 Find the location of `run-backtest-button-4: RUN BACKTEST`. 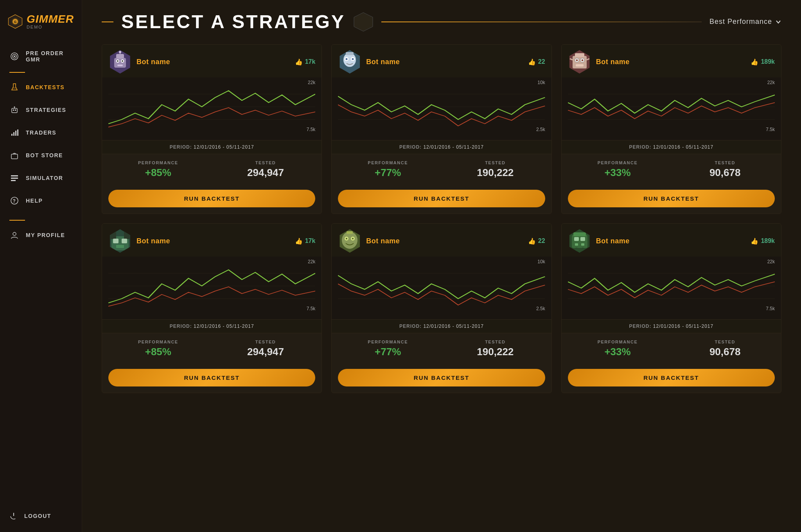

run-backtest-button-4: RUN BACKTEST is located at coordinates (212, 378).